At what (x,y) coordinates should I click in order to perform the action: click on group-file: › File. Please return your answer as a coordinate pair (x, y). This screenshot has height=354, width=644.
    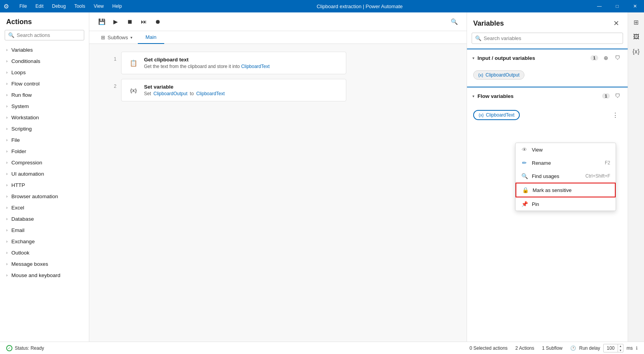
    Looking at the image, I should click on (44, 140).